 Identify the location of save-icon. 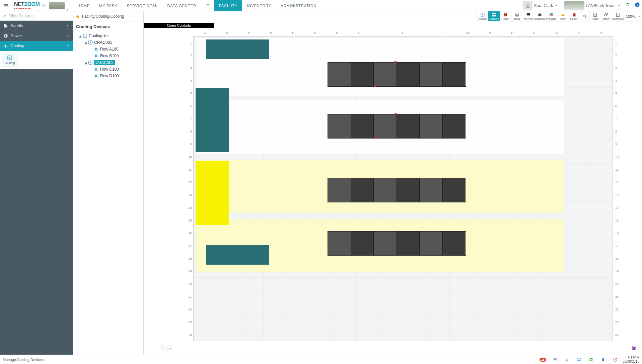
(634, 348).